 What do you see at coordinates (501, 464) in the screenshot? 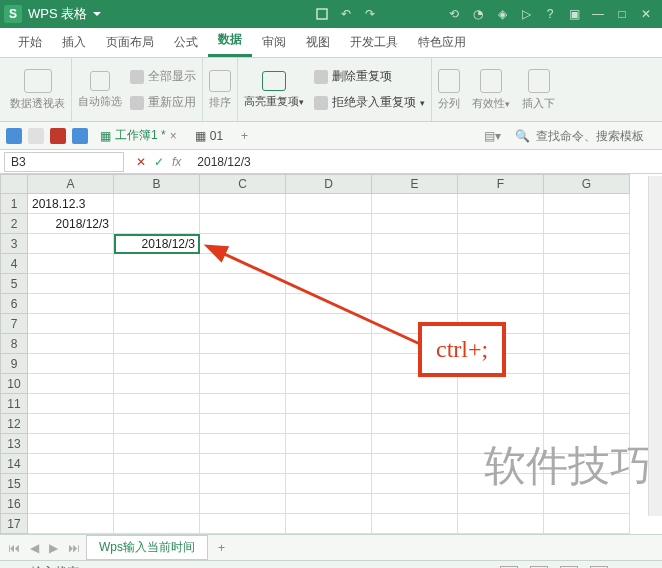
I see `cell-F14` at bounding box center [501, 464].